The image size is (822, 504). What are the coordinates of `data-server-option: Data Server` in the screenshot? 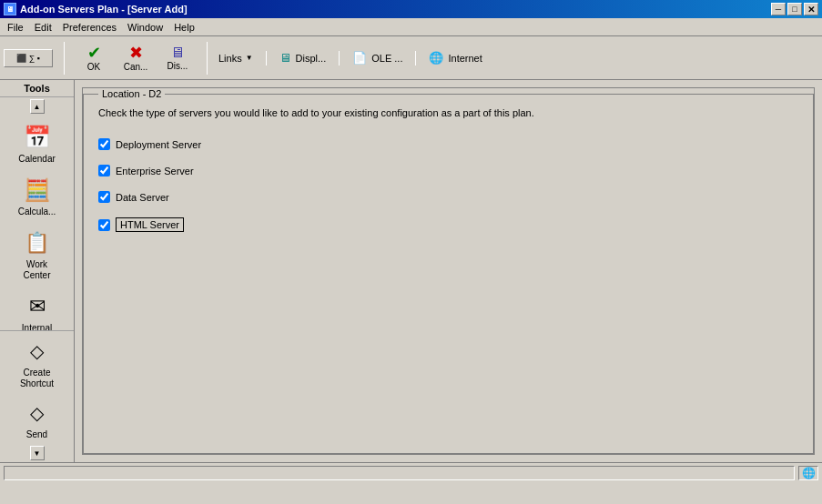 It's located at (448, 197).